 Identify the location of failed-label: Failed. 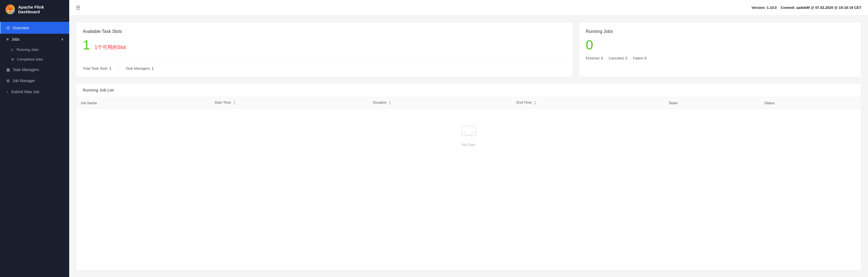
(638, 58).